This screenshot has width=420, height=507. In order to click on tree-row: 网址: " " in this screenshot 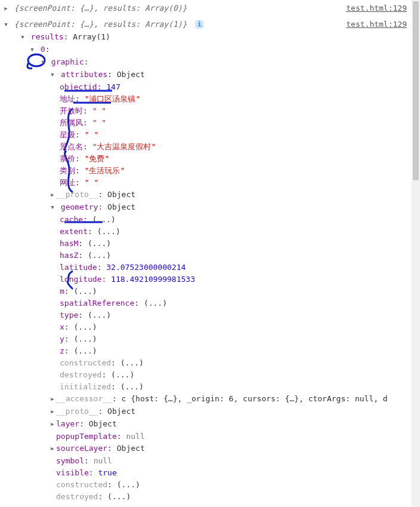, I will do `click(211, 183)`.